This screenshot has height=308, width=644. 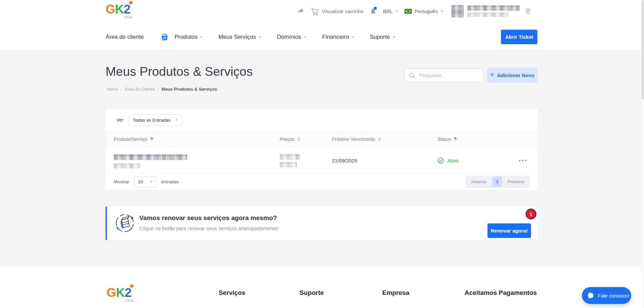 What do you see at coordinates (322, 160) in the screenshot?
I see `table-row: 21/09/2025 Ativo` at bounding box center [322, 160].